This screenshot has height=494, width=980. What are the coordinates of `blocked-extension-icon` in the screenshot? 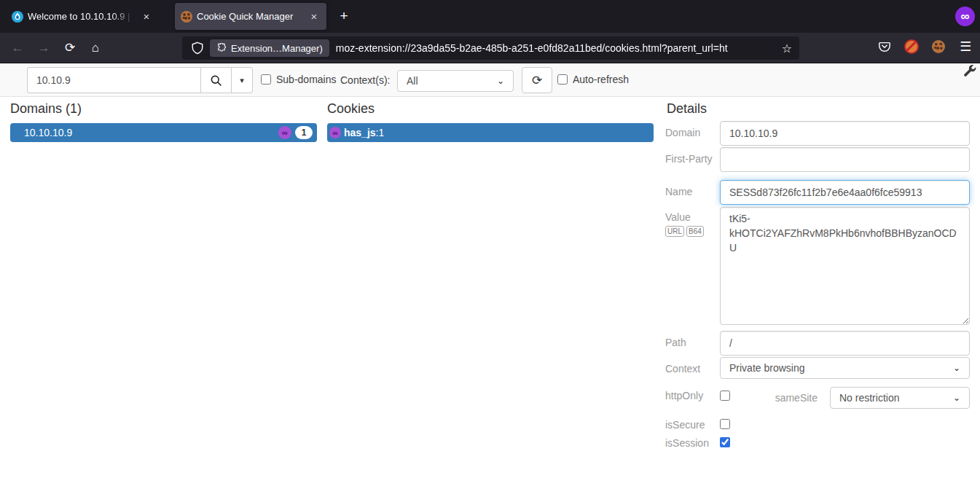 It's located at (912, 47).